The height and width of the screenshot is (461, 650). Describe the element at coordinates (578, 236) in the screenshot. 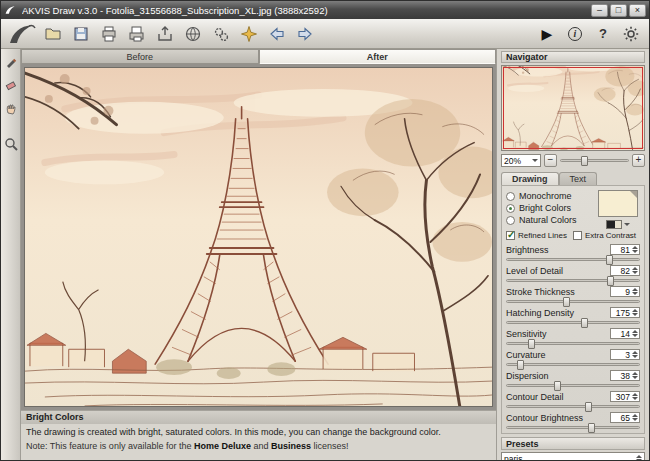

I see `checkbox-icon` at that location.